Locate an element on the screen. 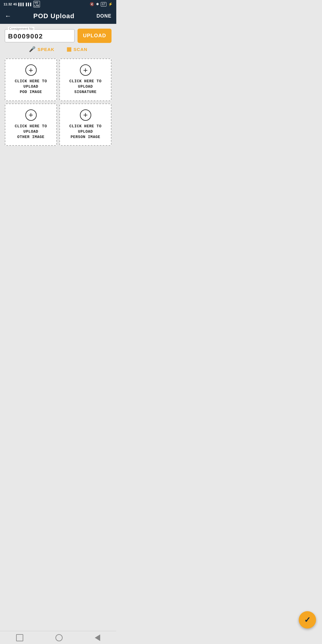 The image size is (322, 644). status-time: 11:32 4G ▌▌▌ ▌▌▌ VOLTE is located at coordinates (22, 4).